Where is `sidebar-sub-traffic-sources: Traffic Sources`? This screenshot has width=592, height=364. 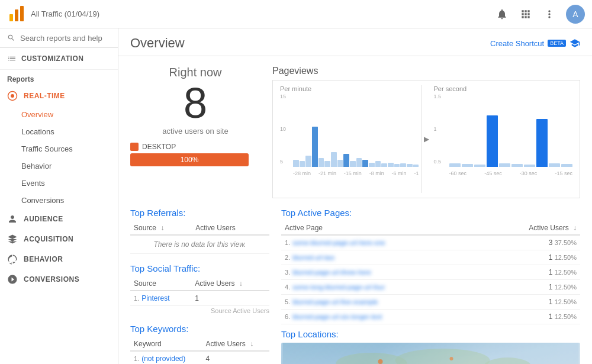 sidebar-sub-traffic-sources: Traffic Sources is located at coordinates (59, 149).